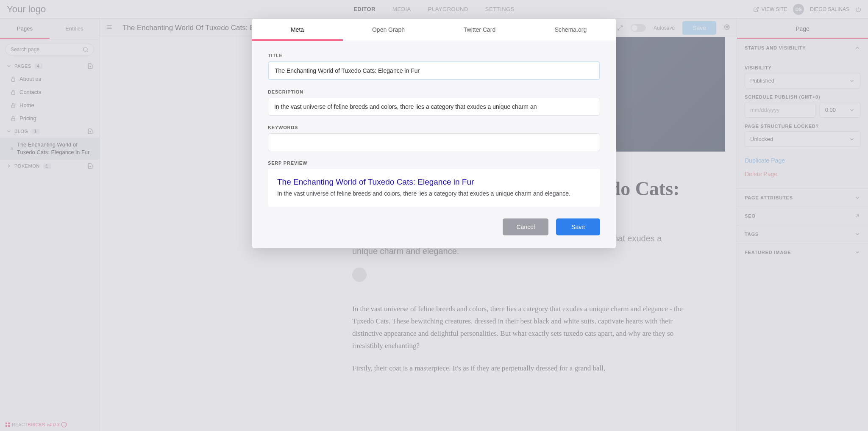 The width and height of the screenshot is (868, 431). I want to click on desc-input, so click(434, 107).